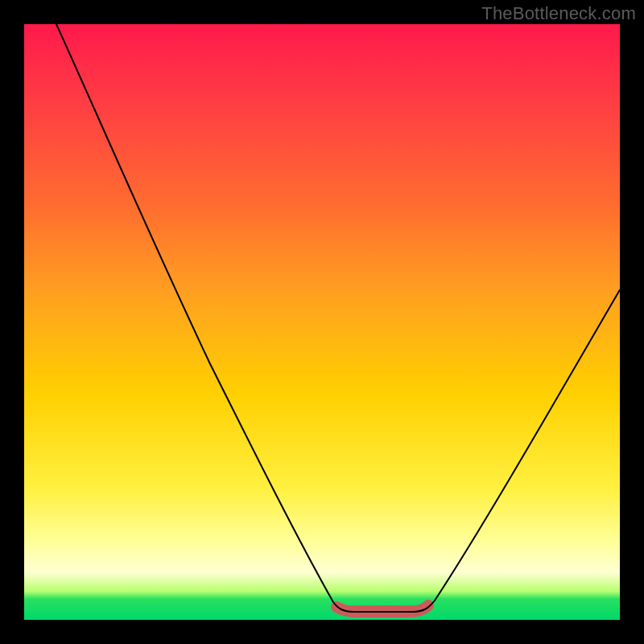 The height and width of the screenshot is (644, 644). What do you see at coordinates (559, 14) in the screenshot?
I see `watermark-text: TheBottleneck.com` at bounding box center [559, 14].